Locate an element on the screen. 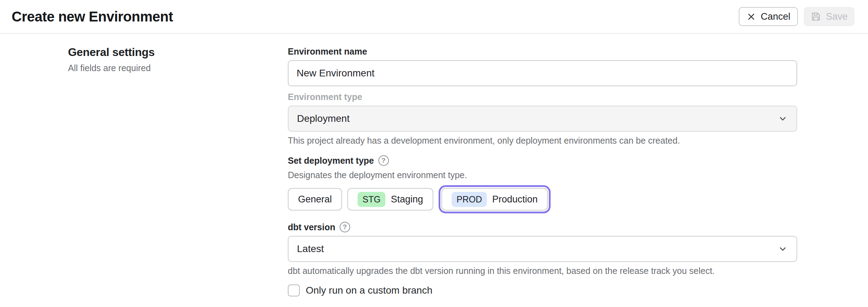  cancel-button: Cancel is located at coordinates (768, 17).